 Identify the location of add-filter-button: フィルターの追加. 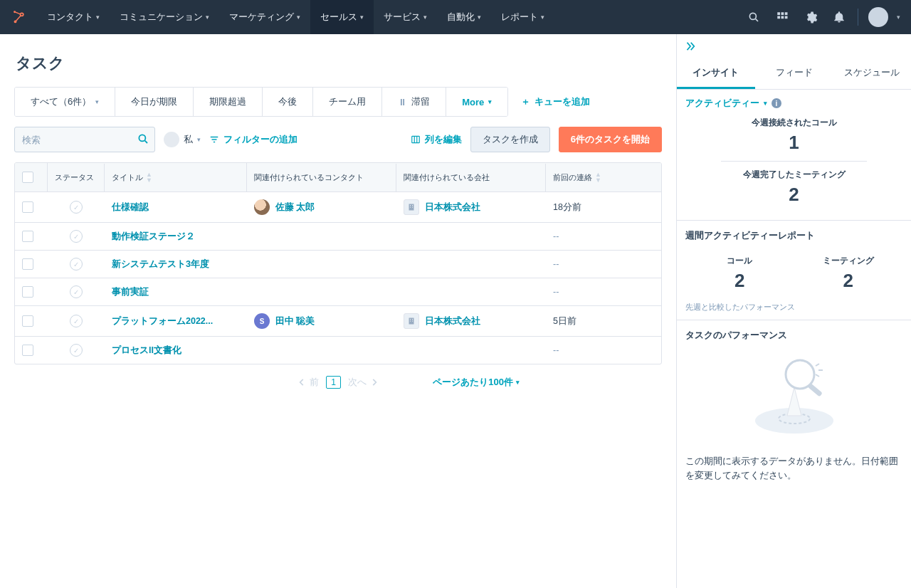
(253, 140).